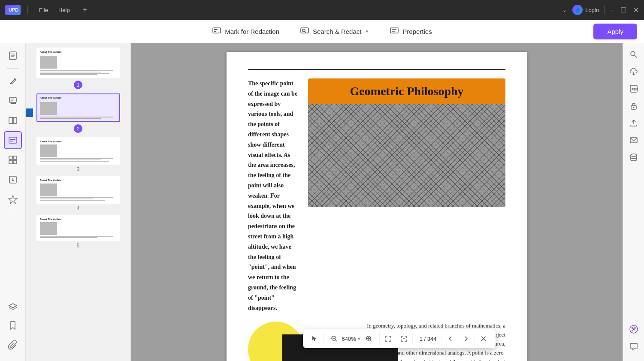 Image resolution: width=644 pixels, height=361 pixels. What do you see at coordinates (634, 106) in the screenshot?
I see `right-icon-lock` at bounding box center [634, 106].